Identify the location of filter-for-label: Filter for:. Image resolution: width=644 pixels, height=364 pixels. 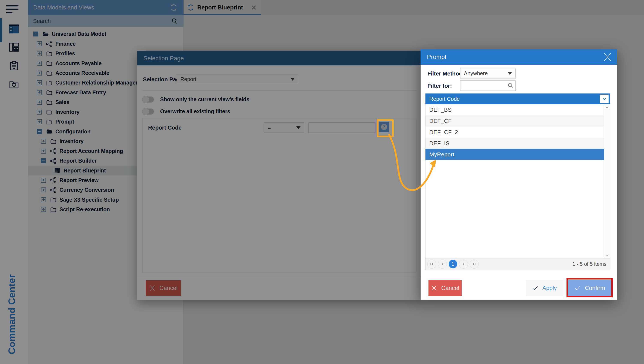
(440, 86).